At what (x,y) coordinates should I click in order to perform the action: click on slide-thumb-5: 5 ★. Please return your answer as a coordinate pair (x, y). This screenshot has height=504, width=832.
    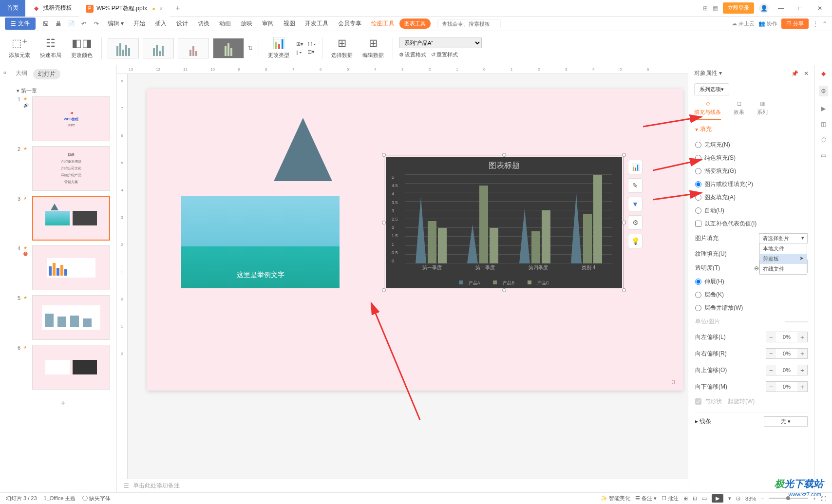
    Looking at the image, I should click on (63, 317).